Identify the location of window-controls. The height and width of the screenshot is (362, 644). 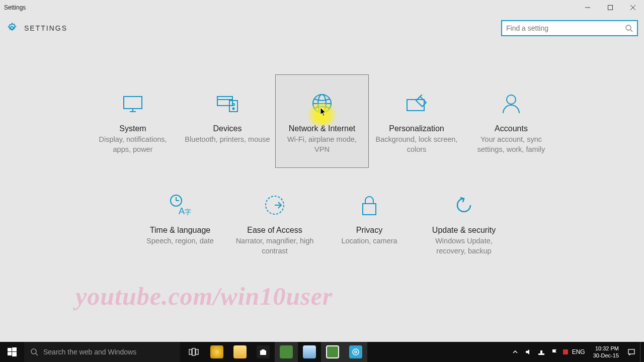
(610, 8).